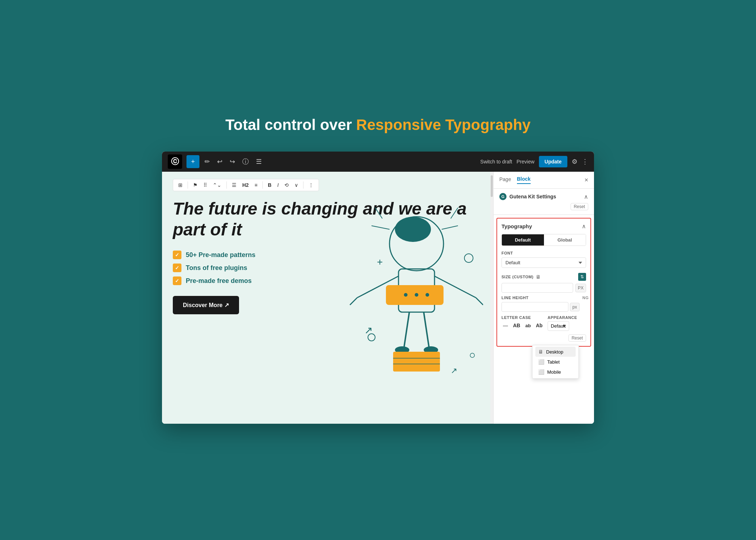  Describe the element at coordinates (256, 185) in the screenshot. I see `align-text-button: ≡` at that location.